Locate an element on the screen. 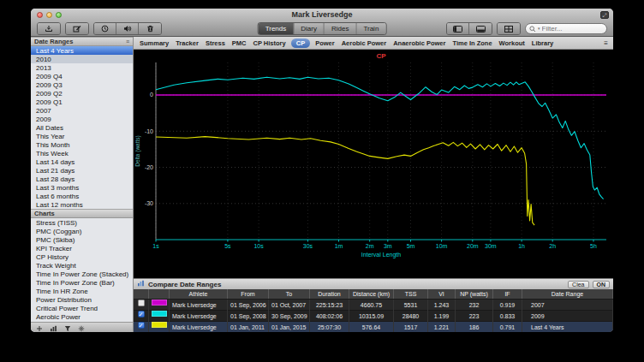  date-range-item: 2009 is located at coordinates (82, 119).